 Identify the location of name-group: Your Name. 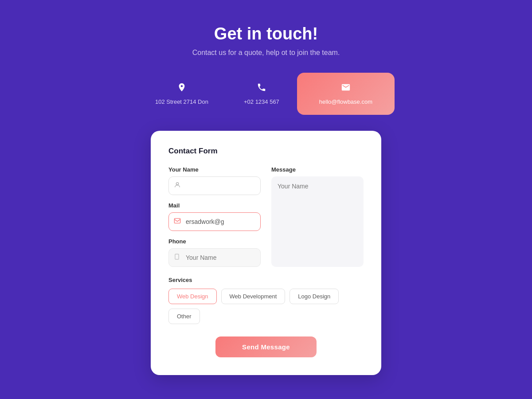
(215, 181).